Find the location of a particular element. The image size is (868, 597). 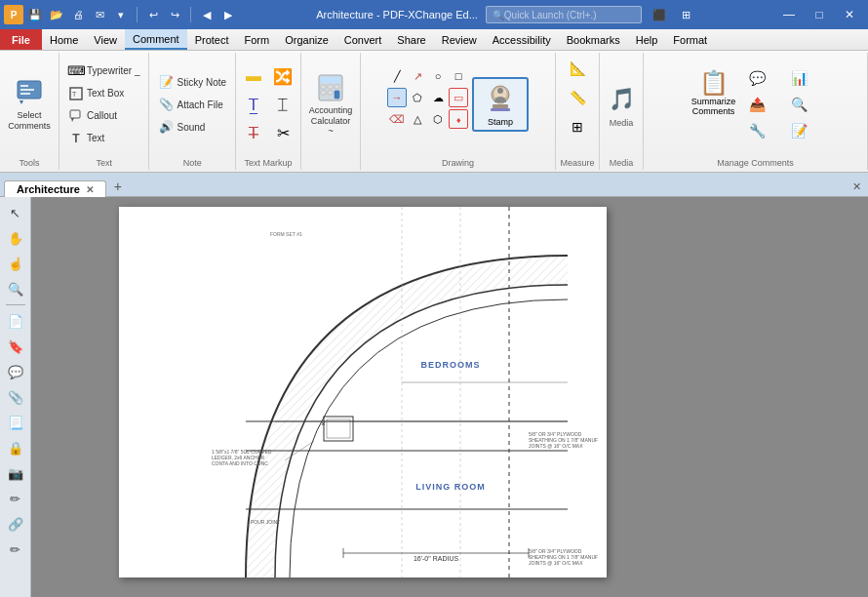

sidebar-snapshots-panel: 📷 is located at coordinates (16, 473).